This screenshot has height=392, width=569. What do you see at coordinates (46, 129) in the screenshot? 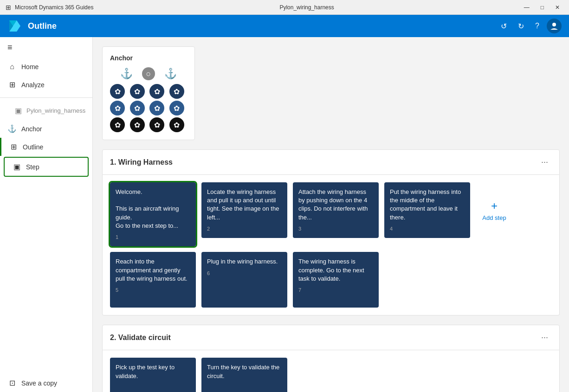
I see `sidebar-item-anchor: ⚓ Anchor` at bounding box center [46, 129].